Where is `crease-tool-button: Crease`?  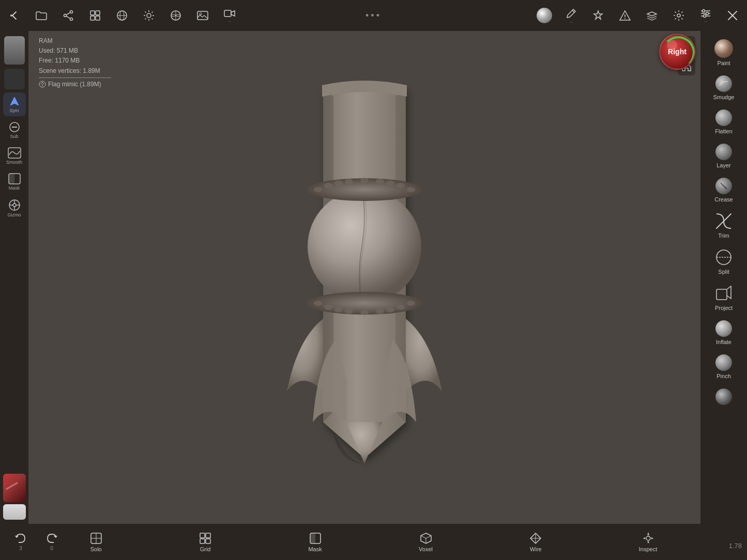 crease-tool-button: Crease is located at coordinates (724, 190).